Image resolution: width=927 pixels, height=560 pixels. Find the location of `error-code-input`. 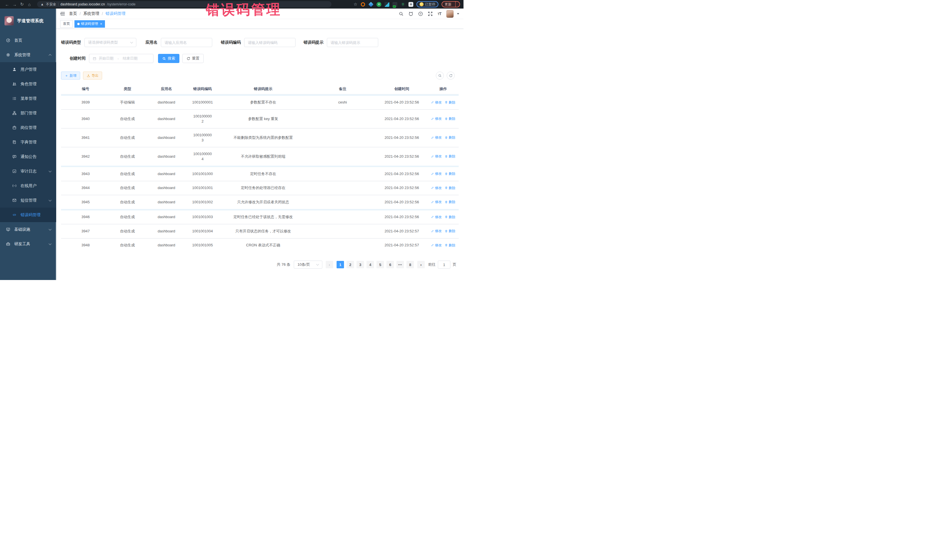

error-code-input is located at coordinates (270, 42).